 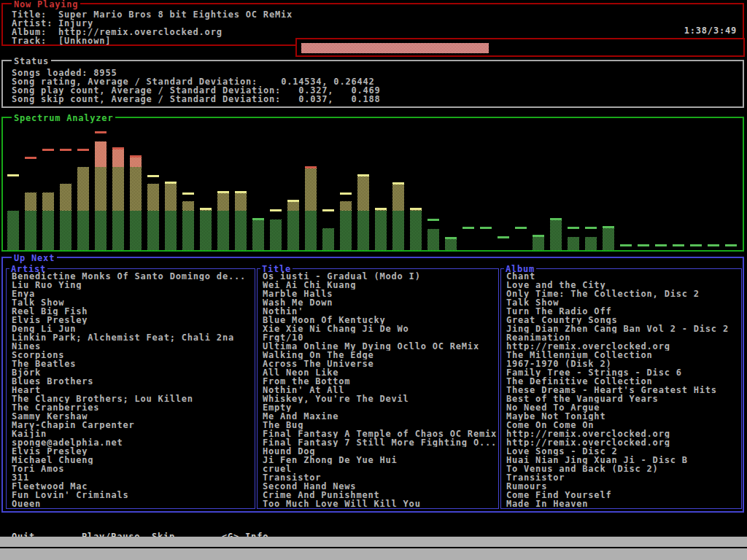 What do you see at coordinates (133, 355) in the screenshot?
I see `playlist-cell: Scorpions` at bounding box center [133, 355].